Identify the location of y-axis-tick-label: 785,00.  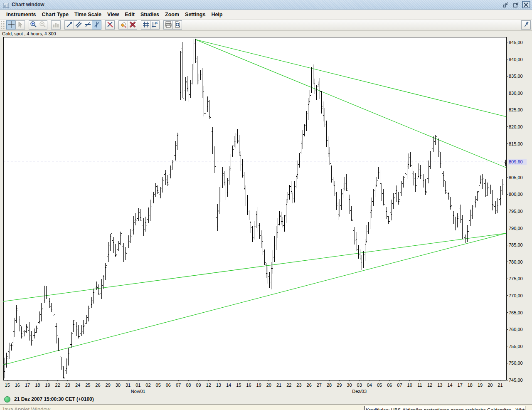
(516, 245).